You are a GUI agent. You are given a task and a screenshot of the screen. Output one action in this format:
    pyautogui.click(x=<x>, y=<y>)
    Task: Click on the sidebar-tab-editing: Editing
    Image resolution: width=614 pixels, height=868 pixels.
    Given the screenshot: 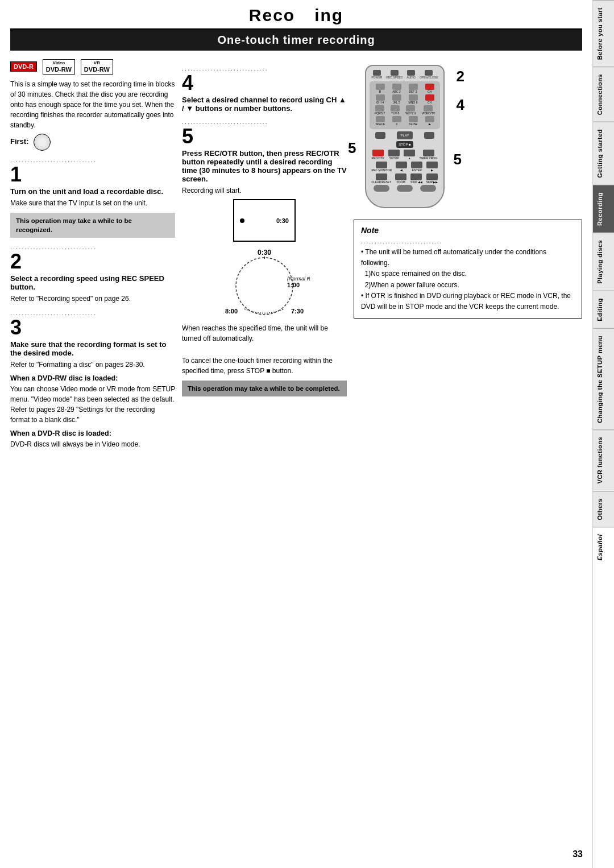 What is the action you would take?
    pyautogui.click(x=604, y=309)
    